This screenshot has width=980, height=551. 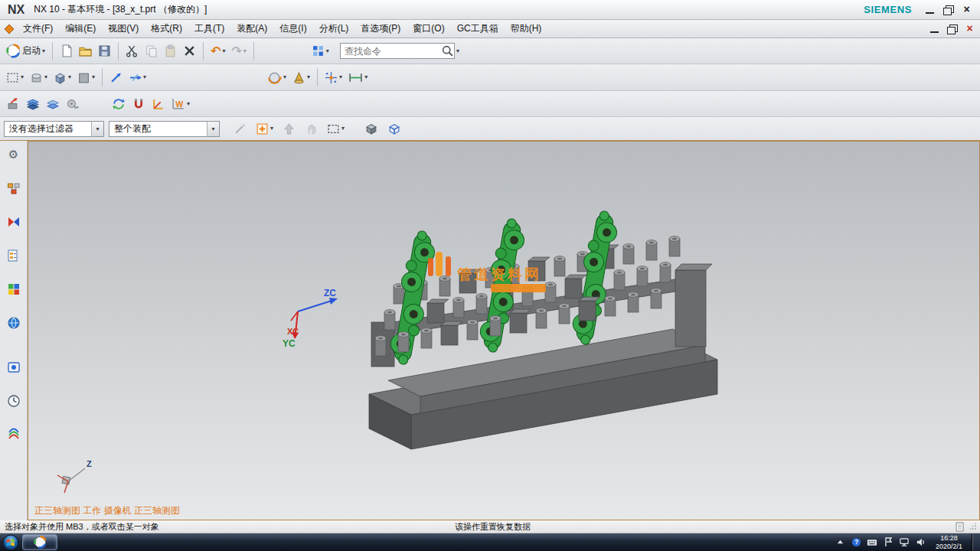 I want to click on search-options-chevron-icon: ▾, so click(x=458, y=51).